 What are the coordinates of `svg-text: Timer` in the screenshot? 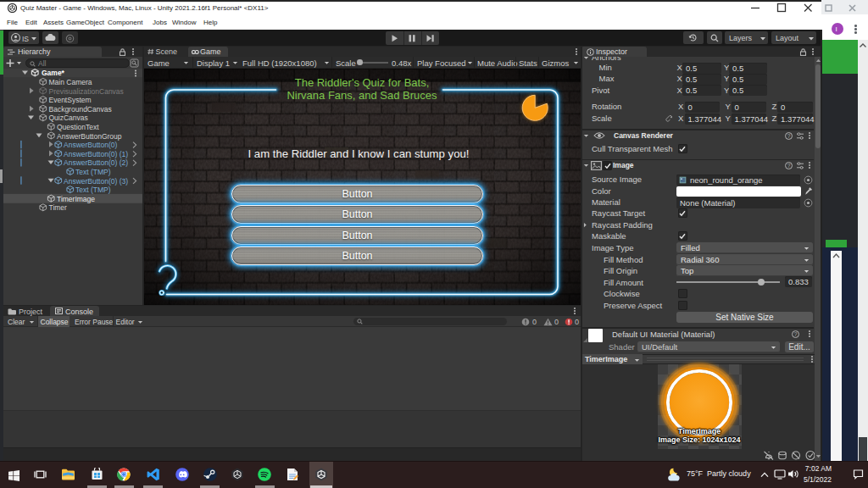 It's located at (58, 208).